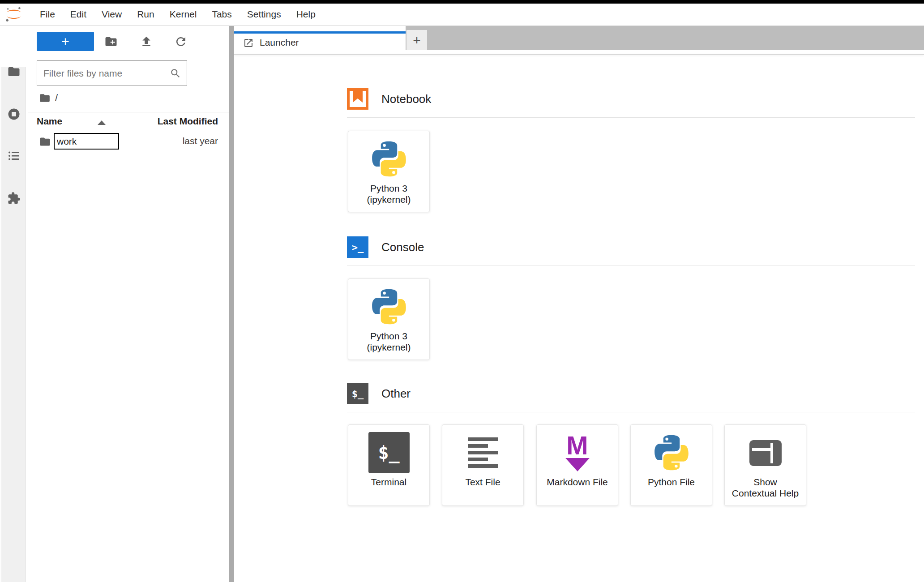 This screenshot has width=924, height=582. I want to click on launcher-icon, so click(248, 43).